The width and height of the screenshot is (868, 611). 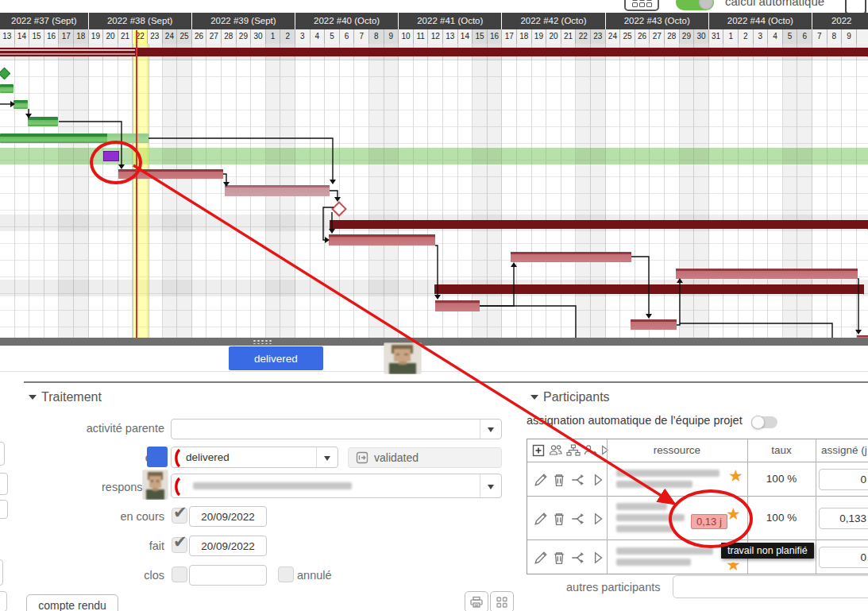 What do you see at coordinates (228, 516) in the screenshot?
I see `en-cours-date-input: 20/09/2022` at bounding box center [228, 516].